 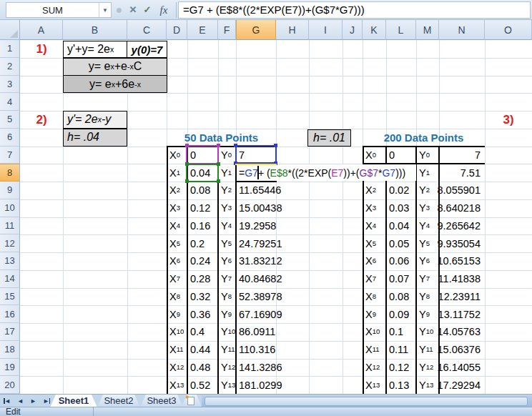 What do you see at coordinates (33, 401) in the screenshot?
I see `next-sheet-icon: ►` at bounding box center [33, 401].